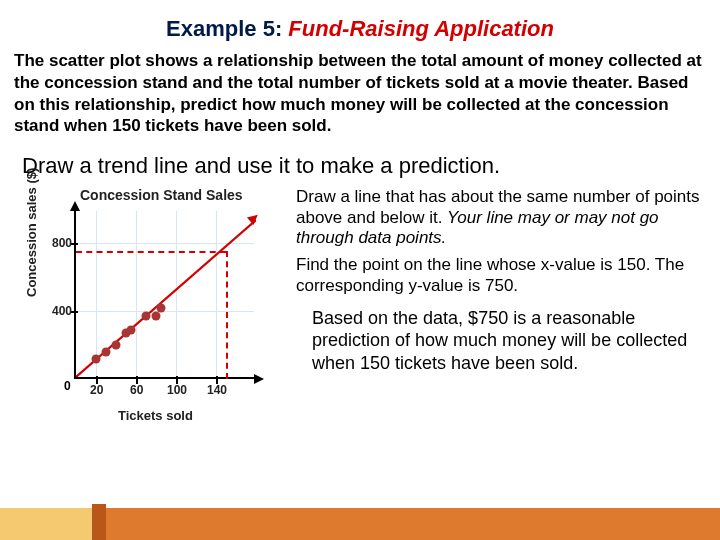 Image resolution: width=720 pixels, height=540 pixels. What do you see at coordinates (177, 390) in the screenshot?
I see `x-tick-label: 100` at bounding box center [177, 390].